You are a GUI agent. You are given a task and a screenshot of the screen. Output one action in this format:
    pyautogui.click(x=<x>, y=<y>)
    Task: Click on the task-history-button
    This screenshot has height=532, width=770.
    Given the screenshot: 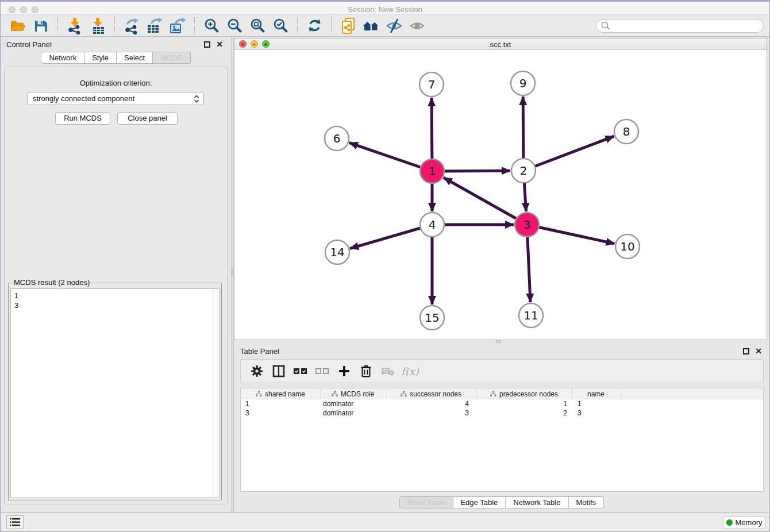 What is the action you would take?
    pyautogui.click(x=15, y=522)
    